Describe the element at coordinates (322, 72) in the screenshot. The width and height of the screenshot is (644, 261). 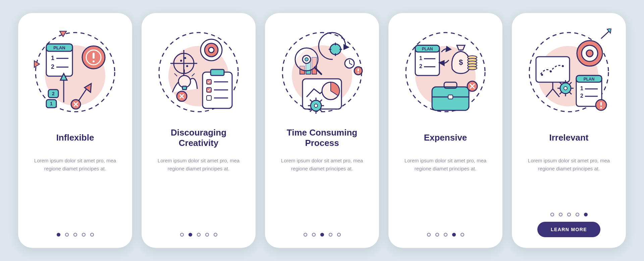
I see `time-consuming-icon` at that location.